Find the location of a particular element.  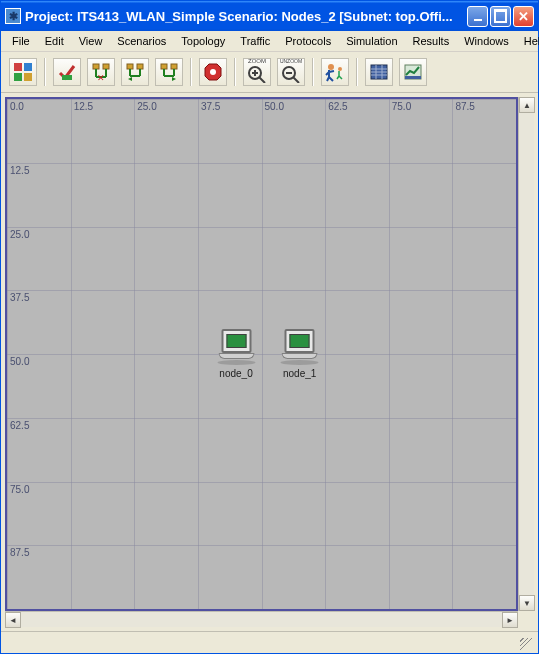

zoom-label: ZOOM is located at coordinates (257, 61).